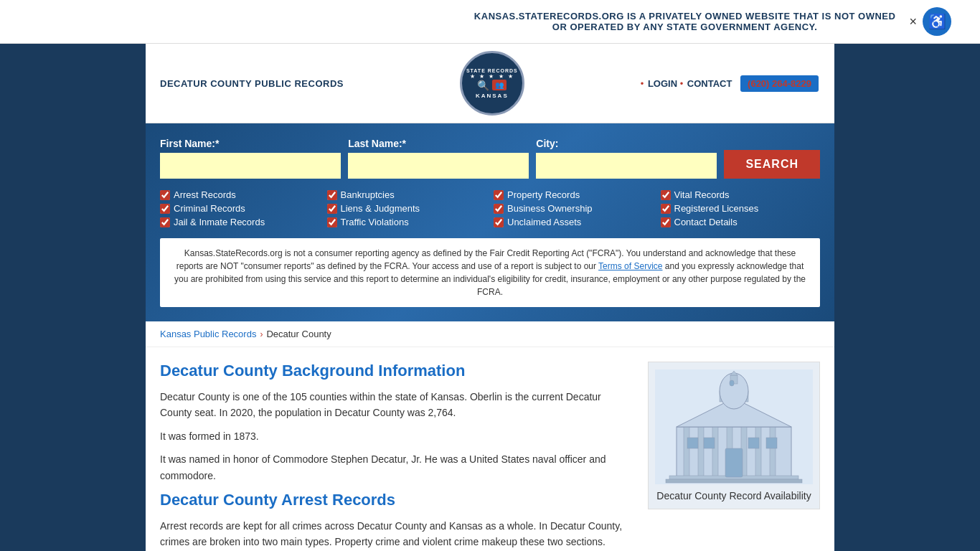 This screenshot has height=551, width=980. I want to click on checkbox-criminal-records-label: Criminal Records, so click(209, 208).